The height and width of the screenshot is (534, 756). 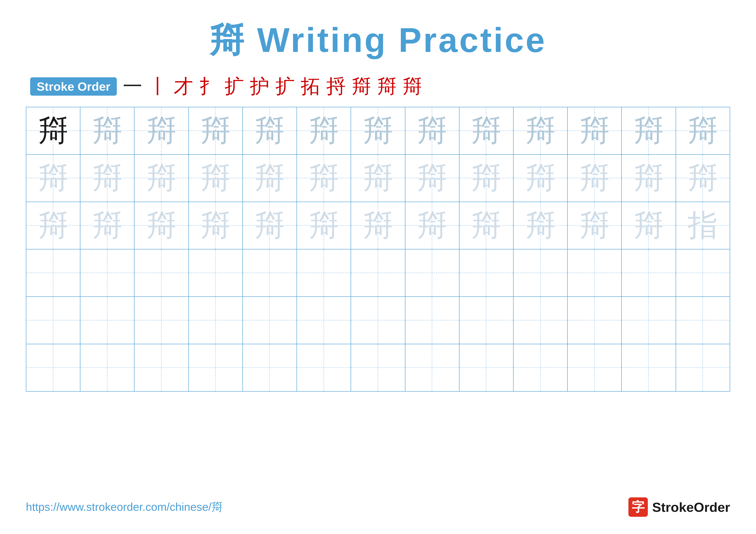 I want to click on stroke-9: 捋, so click(x=336, y=86).